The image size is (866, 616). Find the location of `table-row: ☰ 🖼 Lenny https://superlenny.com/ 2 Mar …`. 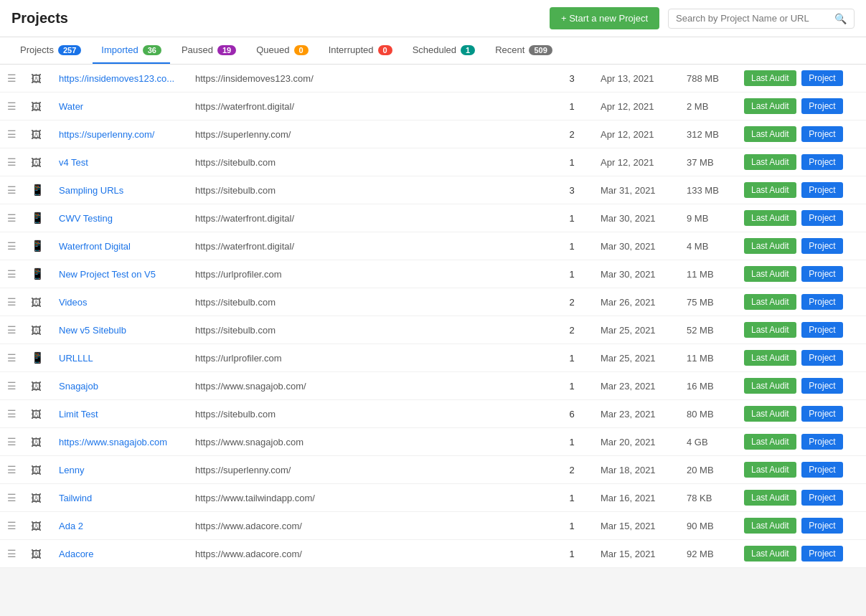

table-row: ☰ 🖼 Lenny https://superlenny.com/ 2 Mar … is located at coordinates (433, 470).